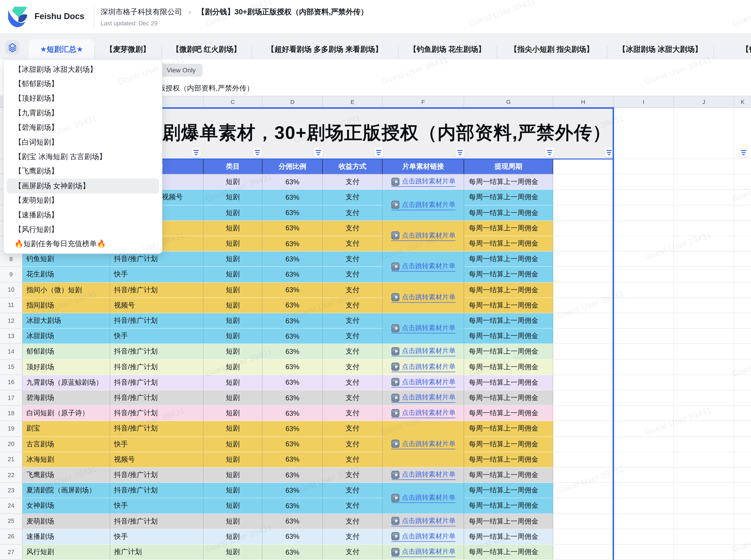 The width and height of the screenshot is (751, 560). I want to click on empty-cell-K3, so click(743, 182).